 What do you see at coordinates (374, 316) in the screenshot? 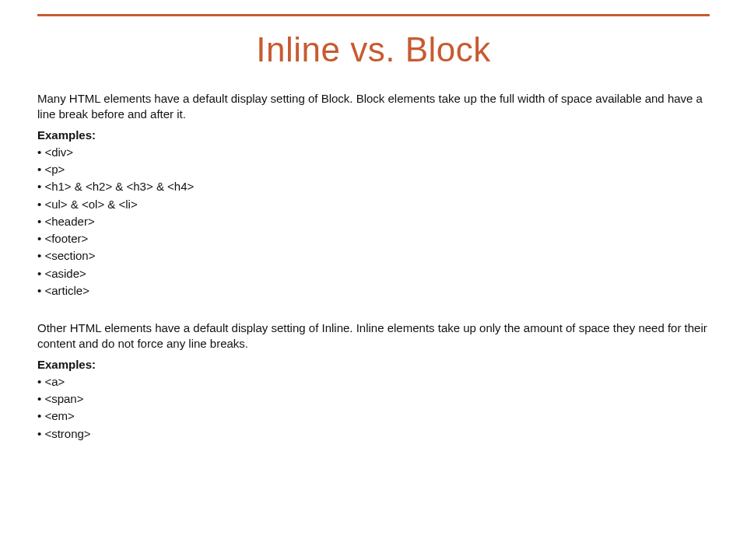
I see `spacer` at bounding box center [374, 316].